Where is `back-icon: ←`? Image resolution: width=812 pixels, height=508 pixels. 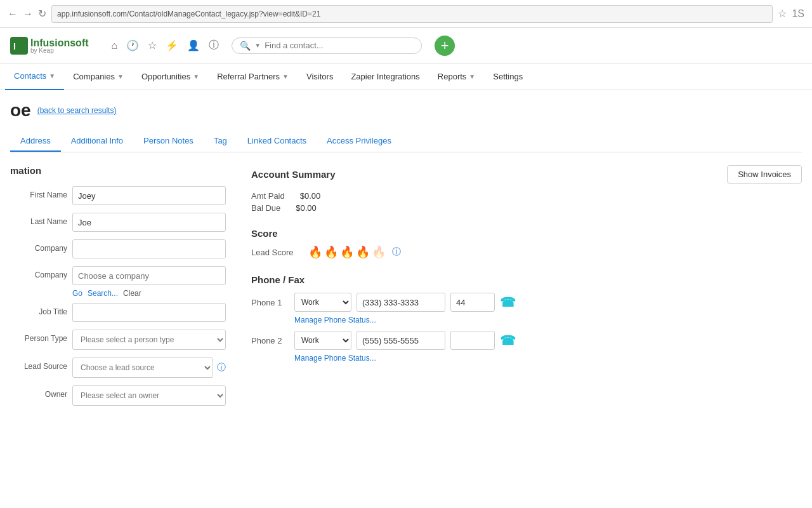
back-icon: ← is located at coordinates (13, 14).